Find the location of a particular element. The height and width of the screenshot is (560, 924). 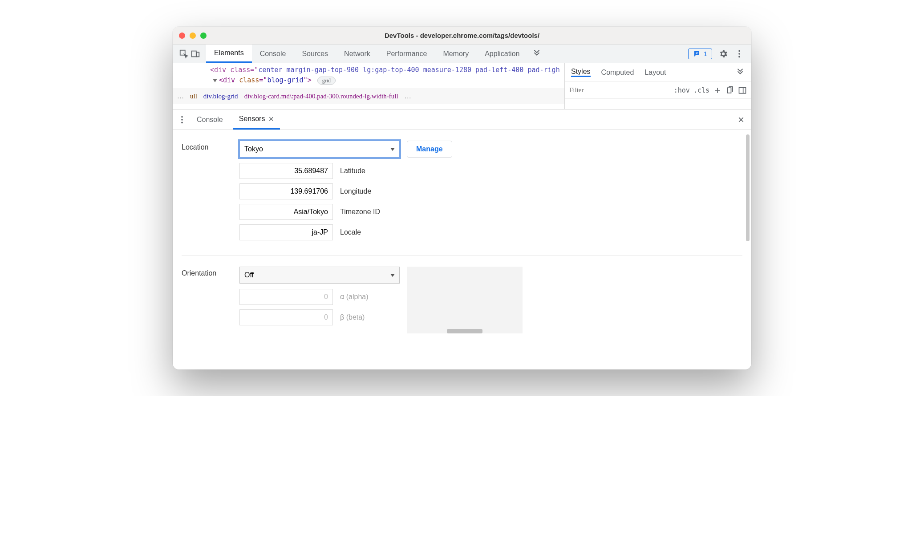

new-style-rule-icon is located at coordinates (717, 90).